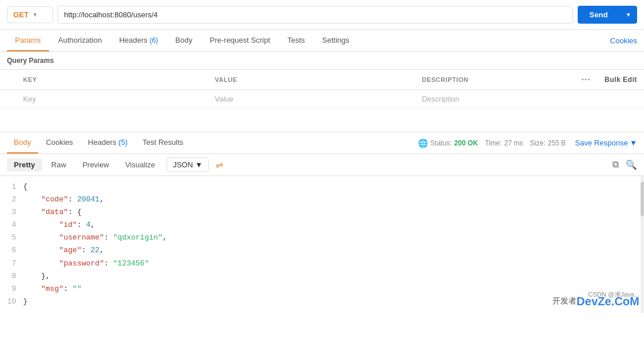 Image resolution: width=644 pixels, height=348 pixels. What do you see at coordinates (140, 165) in the screenshot?
I see `fmt-visualize-button: Visualize` at bounding box center [140, 165].